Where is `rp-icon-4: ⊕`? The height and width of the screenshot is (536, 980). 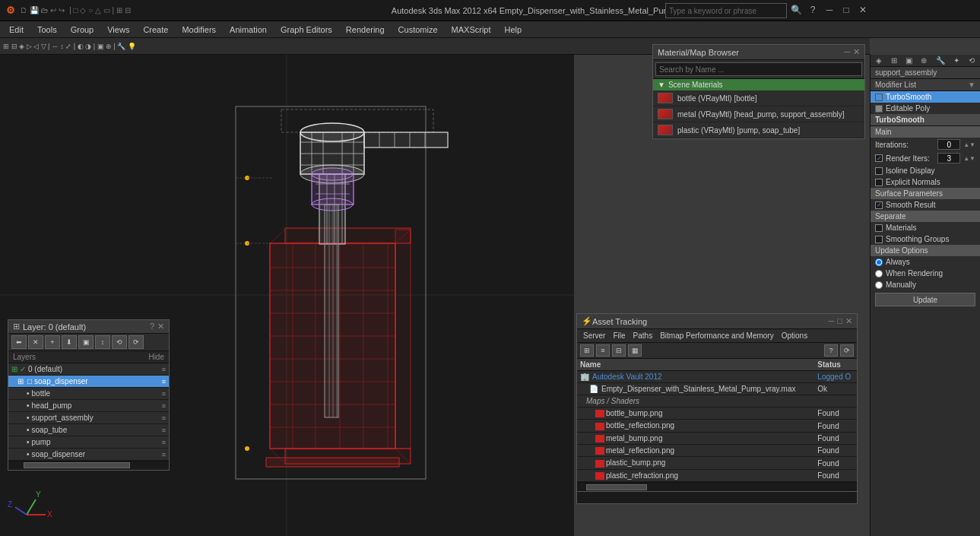 rp-icon-4: ⊕ is located at coordinates (924, 61).